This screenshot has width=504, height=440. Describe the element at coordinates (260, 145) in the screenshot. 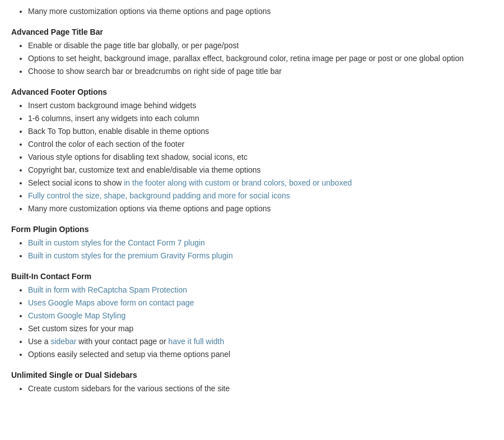

I see `list-item: Control the color of each section of the…` at that location.